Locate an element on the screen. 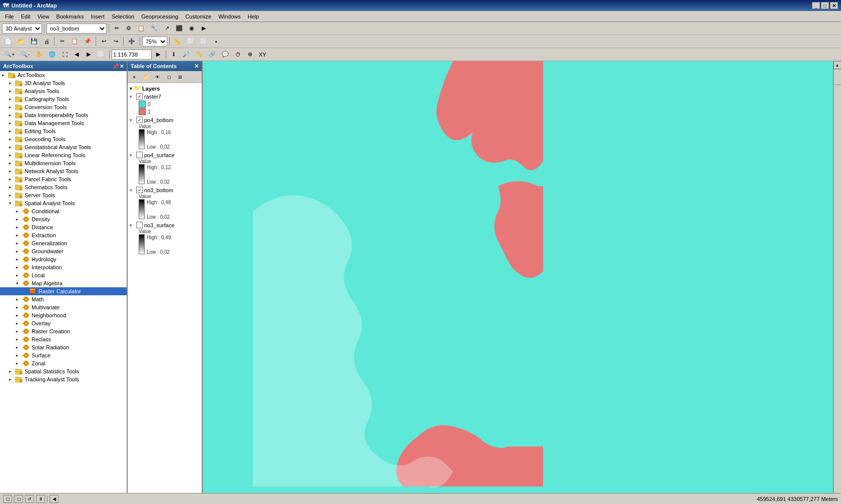  menu-help: Help is located at coordinates (253, 17).